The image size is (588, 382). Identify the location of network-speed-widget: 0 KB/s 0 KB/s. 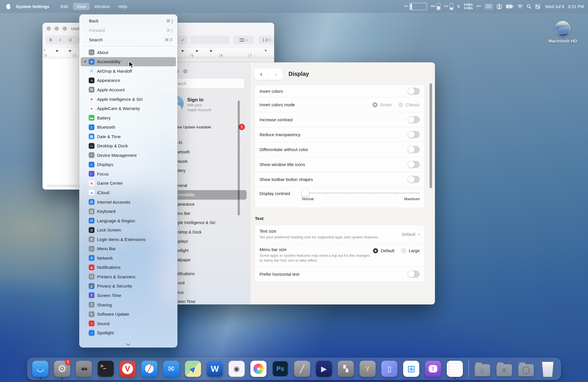
(469, 7).